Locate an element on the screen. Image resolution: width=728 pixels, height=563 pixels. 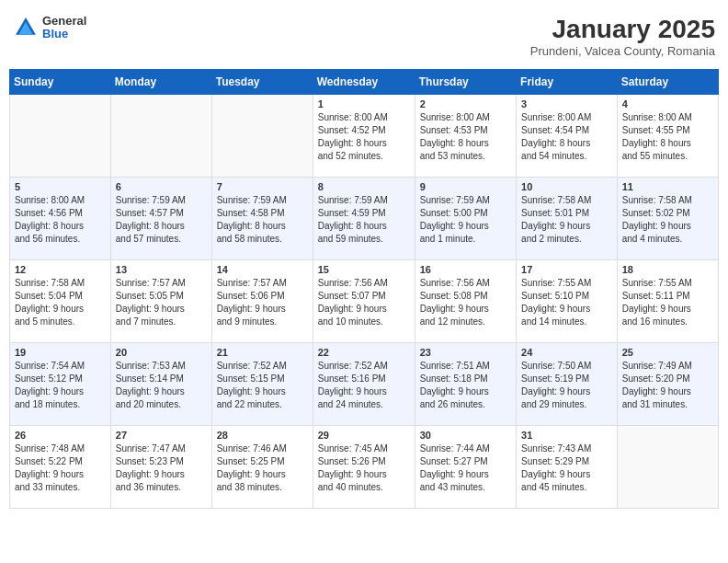
day-detail: Sunrise: 7:56 AM Sunset: 5:07 PM Dayligh… is located at coordinates (364, 303).